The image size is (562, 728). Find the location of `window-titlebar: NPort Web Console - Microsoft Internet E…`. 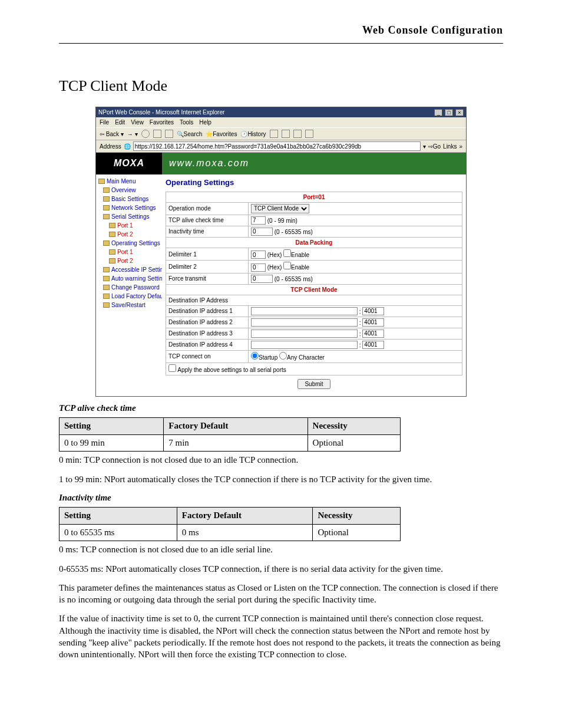

window-titlebar: NPort Web Console - Microsoft Internet E… is located at coordinates (281, 112).